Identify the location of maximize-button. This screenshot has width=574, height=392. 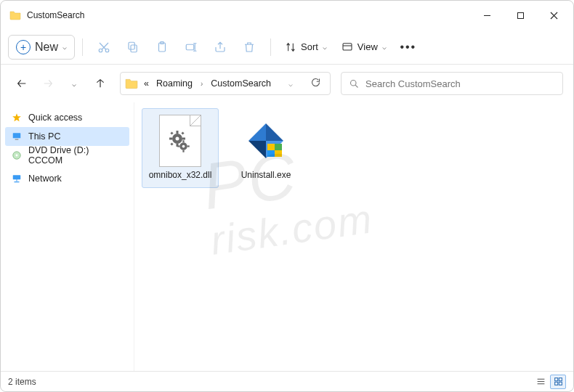
(520, 15).